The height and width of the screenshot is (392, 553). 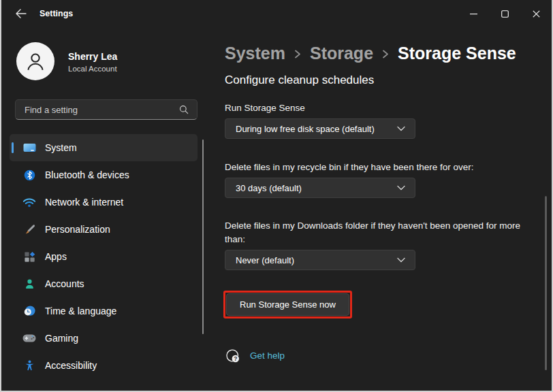 What do you see at coordinates (29, 175) in the screenshot?
I see `bluetooth-icon` at bounding box center [29, 175].